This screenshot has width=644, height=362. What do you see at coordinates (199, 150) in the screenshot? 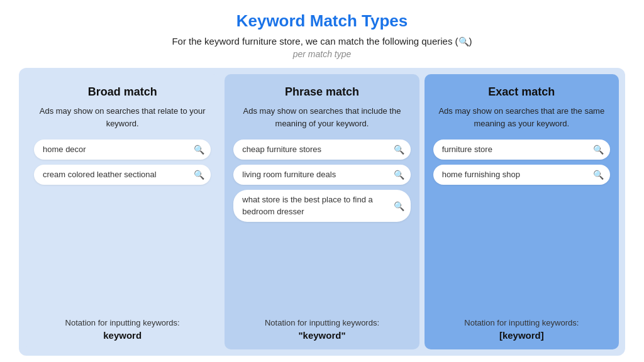
I see `search-icon-1: 🔍` at bounding box center [199, 150].